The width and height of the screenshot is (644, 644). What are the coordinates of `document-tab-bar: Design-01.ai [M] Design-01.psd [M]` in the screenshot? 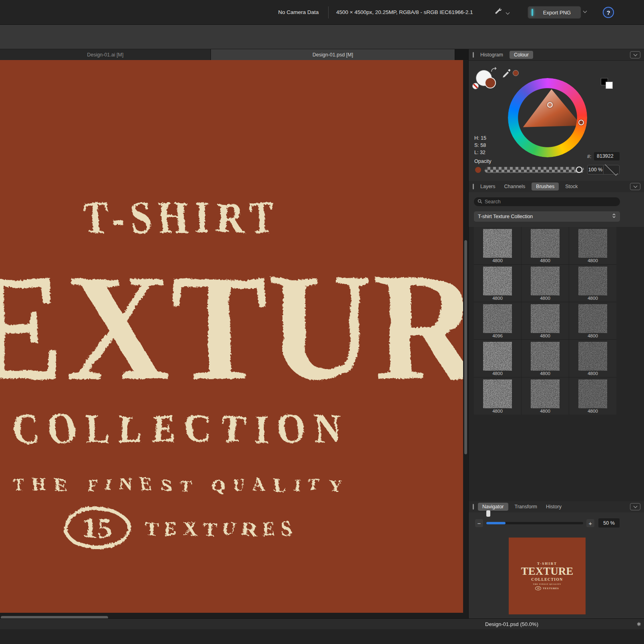 It's located at (234, 54).